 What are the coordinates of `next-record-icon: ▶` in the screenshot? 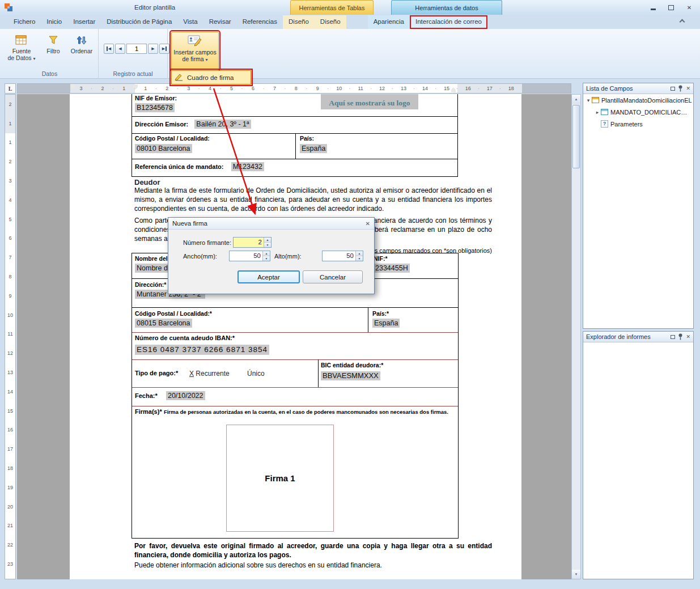 It's located at (153, 49).